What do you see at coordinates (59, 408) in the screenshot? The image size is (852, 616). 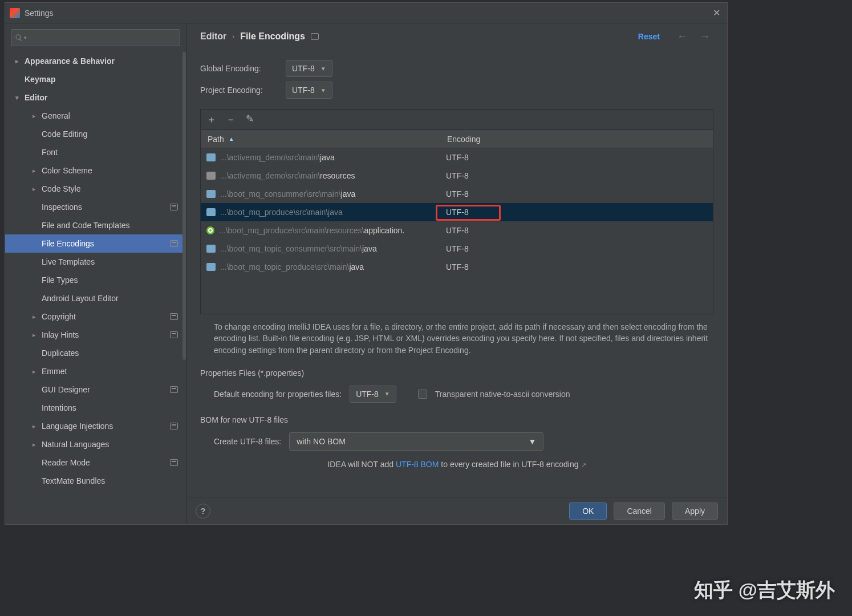 I see `sidebar-item-label: Intentions` at bounding box center [59, 408].